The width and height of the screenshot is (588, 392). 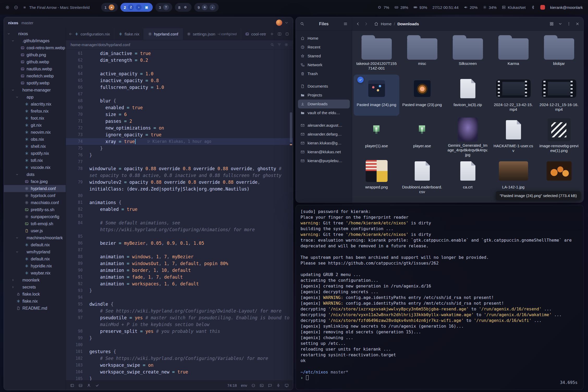 I want to click on file-tree-item: vscode.nix, so click(x=35, y=167).